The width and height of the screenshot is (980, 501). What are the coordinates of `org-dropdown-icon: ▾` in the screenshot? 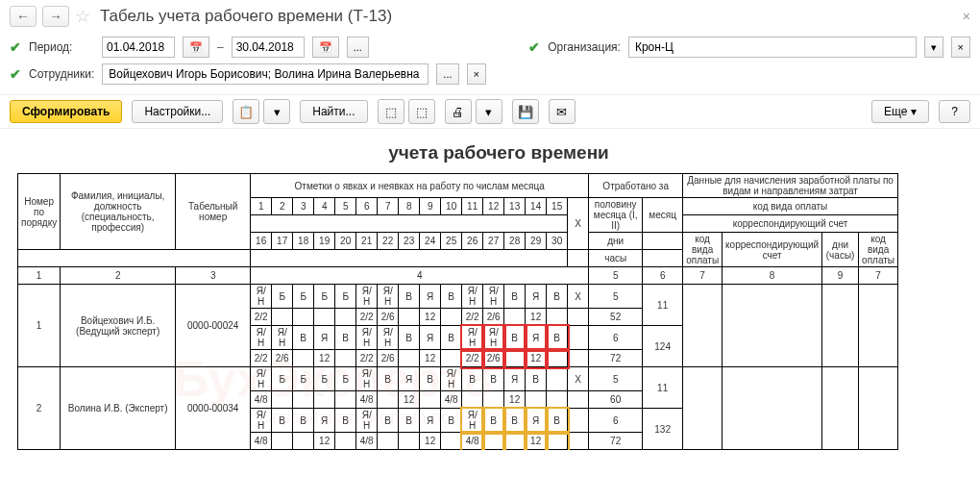 It's located at (934, 47).